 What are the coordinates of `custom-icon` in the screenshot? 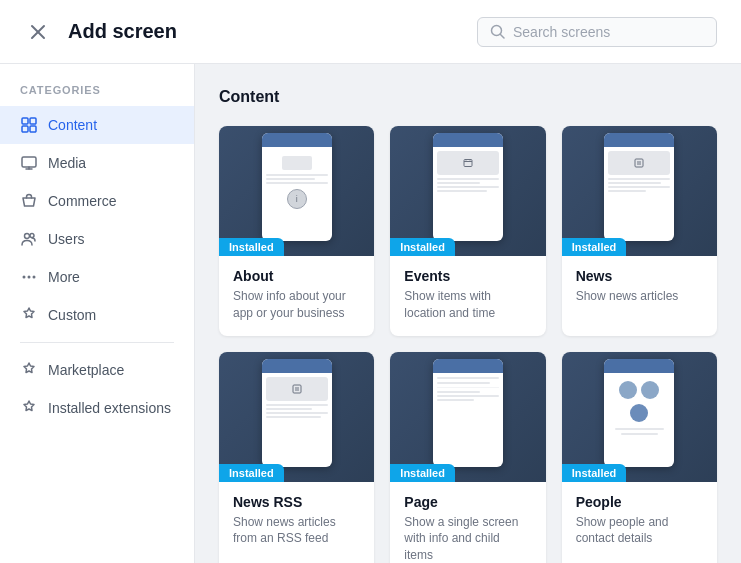 It's located at (29, 315).